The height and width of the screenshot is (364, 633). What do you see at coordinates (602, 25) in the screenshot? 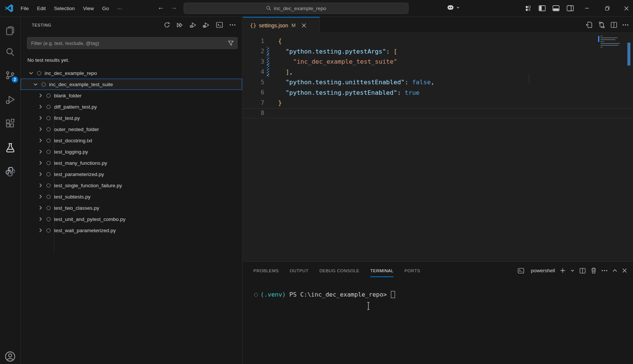
I see `compare-changes-icon` at bounding box center [602, 25].